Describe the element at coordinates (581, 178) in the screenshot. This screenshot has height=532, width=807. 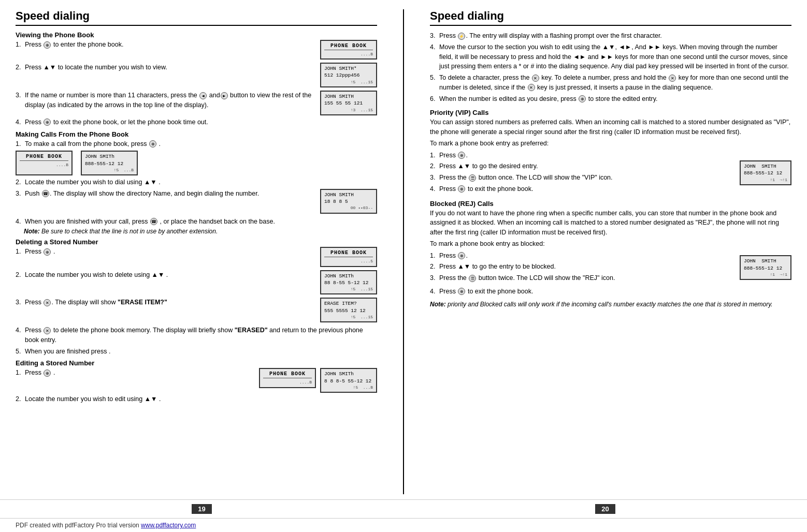
I see `priority-item-3: 3. Press the ☰ button once. The LCD will…` at that location.